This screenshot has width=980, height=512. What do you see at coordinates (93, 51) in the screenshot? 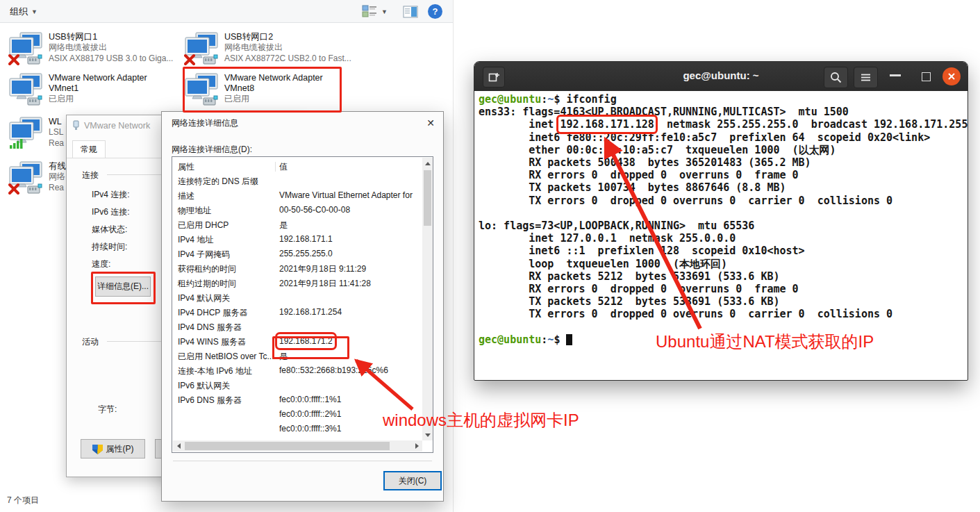
I see `adapter-item: USB转网口1网络电缆被拔出ASIX AX88179 USB 3.0 to Gi…` at bounding box center [93, 51].